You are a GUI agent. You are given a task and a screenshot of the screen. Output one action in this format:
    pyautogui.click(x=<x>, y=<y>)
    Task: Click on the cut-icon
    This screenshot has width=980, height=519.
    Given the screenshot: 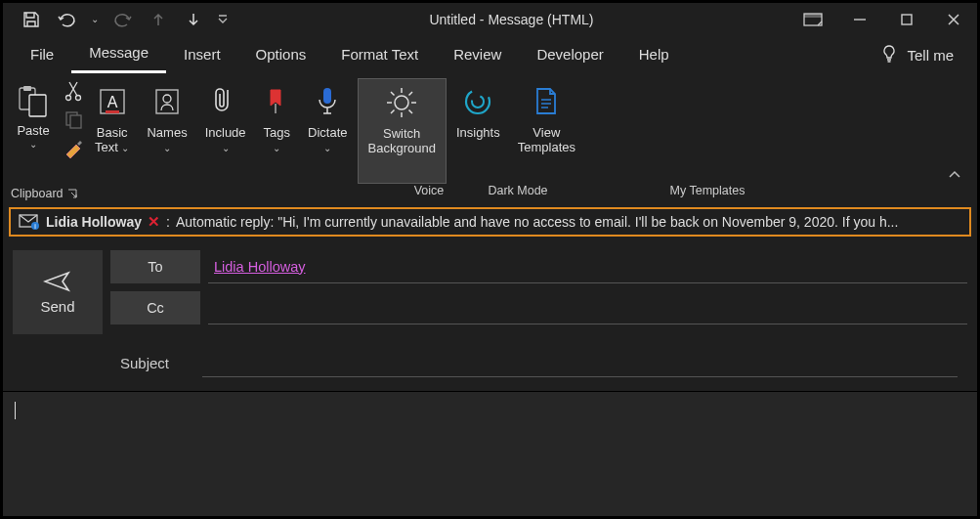 What is the action you would take?
    pyautogui.click(x=74, y=91)
    